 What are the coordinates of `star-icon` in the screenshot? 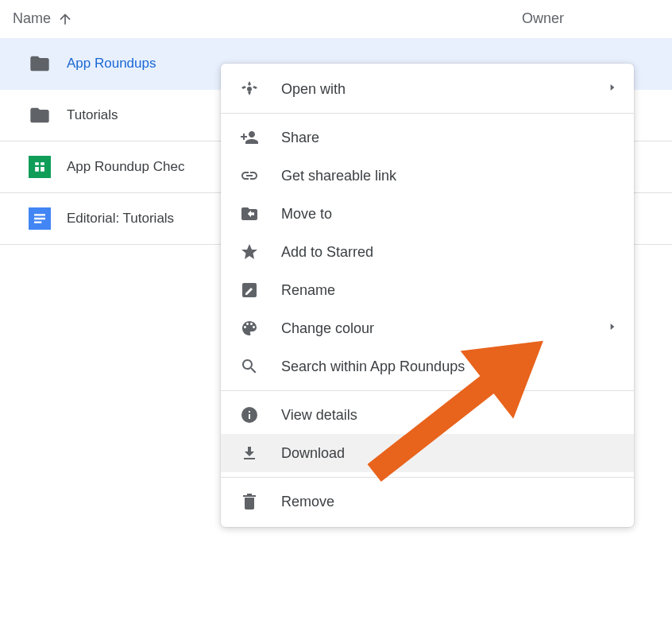 It's located at (249, 252).